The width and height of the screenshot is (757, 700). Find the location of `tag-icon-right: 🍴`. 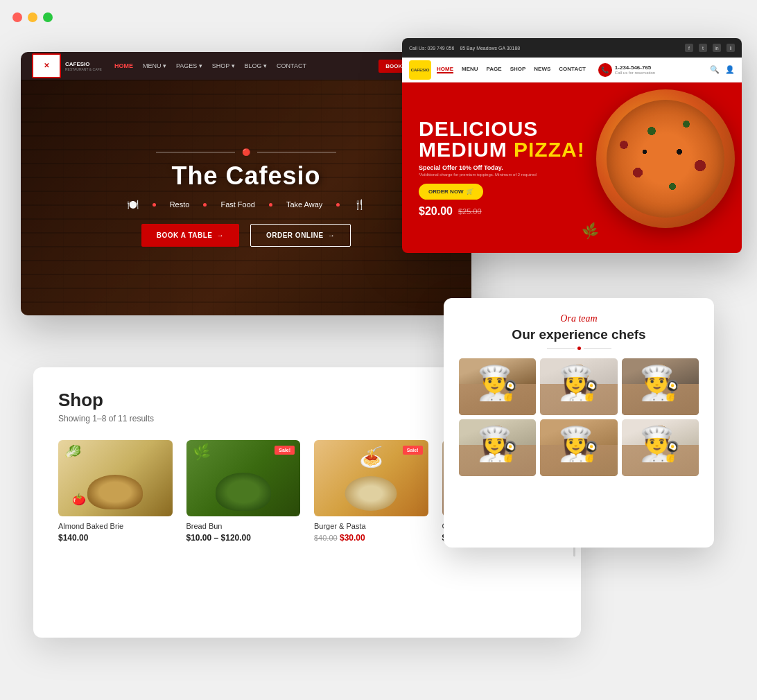

tag-icon-right: 🍴 is located at coordinates (359, 204).